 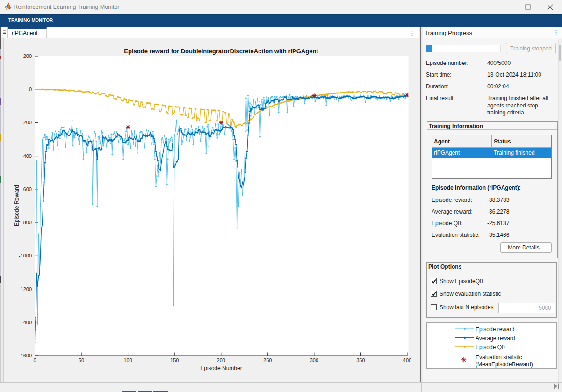 I want to click on svg-text: 150, so click(x=174, y=360).